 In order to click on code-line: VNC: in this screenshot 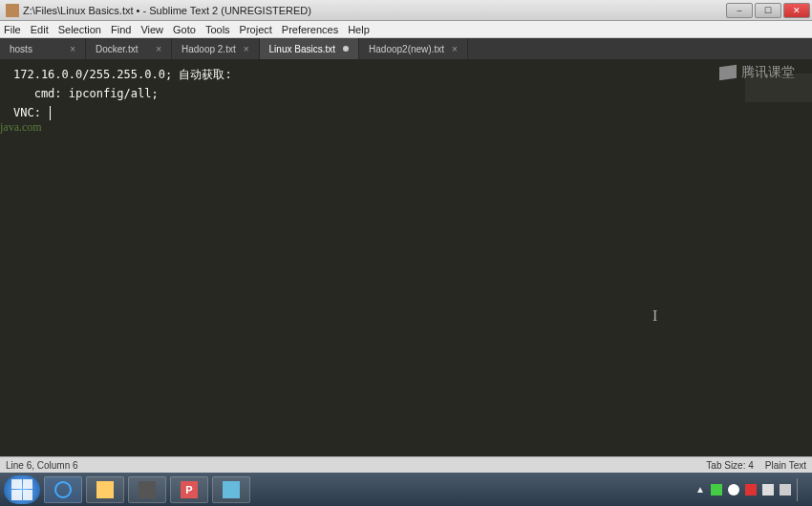, I will do `click(406, 113)`.